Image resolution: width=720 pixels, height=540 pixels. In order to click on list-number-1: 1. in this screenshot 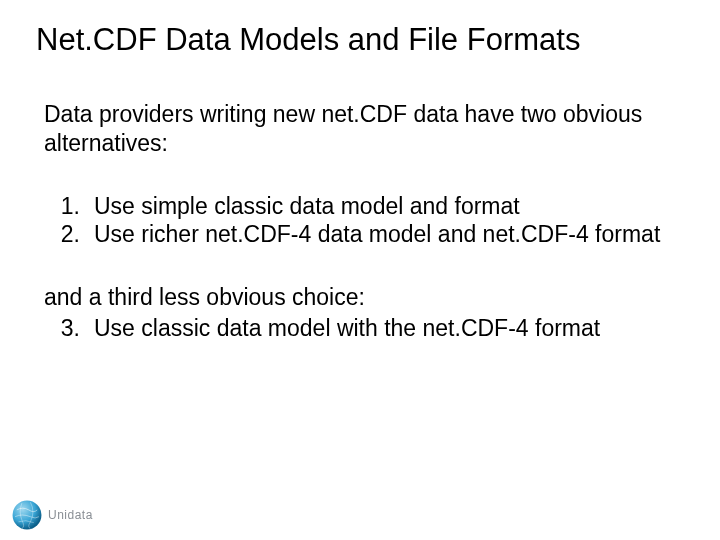, I will do `click(69, 206)`.